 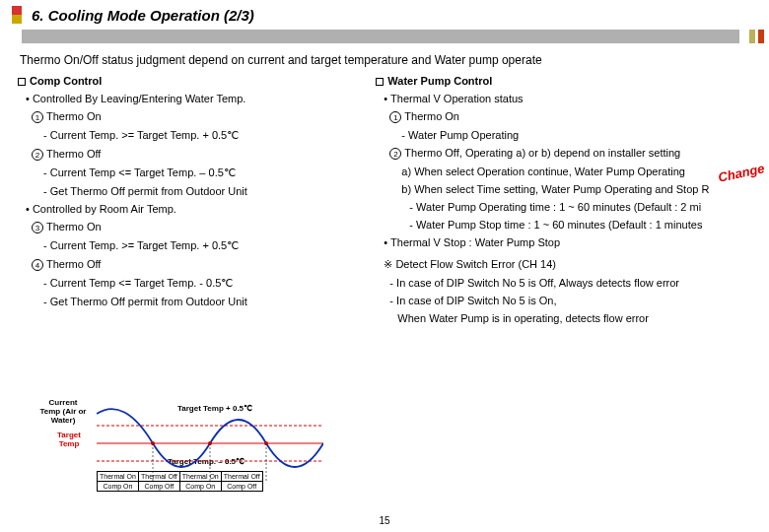 I want to click on list-item: 3Thermo On, so click(x=197, y=227).